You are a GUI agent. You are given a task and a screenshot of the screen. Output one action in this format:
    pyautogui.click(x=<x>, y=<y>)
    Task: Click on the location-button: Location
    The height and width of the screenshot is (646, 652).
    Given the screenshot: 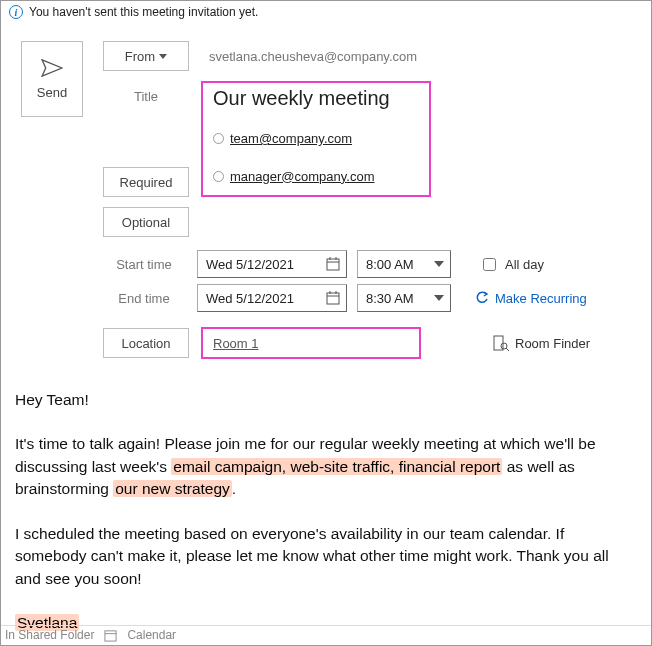 What is the action you would take?
    pyautogui.click(x=146, y=343)
    